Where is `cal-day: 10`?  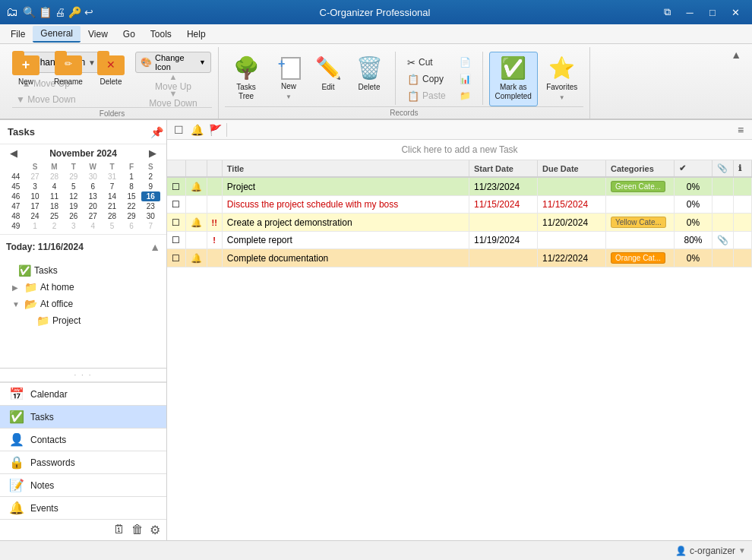 cal-day: 10 is located at coordinates (35, 196).